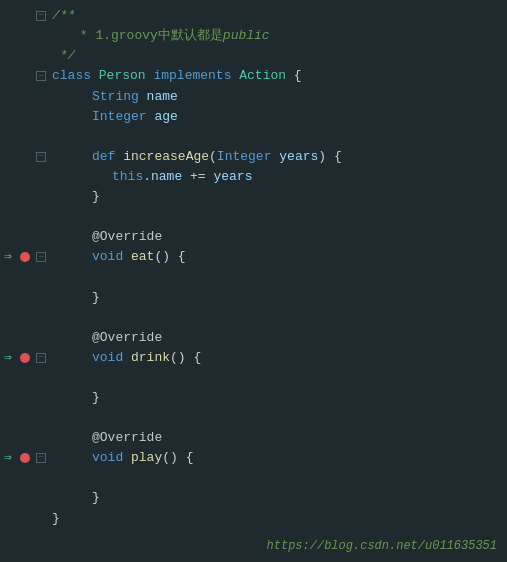 The image size is (507, 562). What do you see at coordinates (150, 358) in the screenshot?
I see `code-token: drink` at bounding box center [150, 358].